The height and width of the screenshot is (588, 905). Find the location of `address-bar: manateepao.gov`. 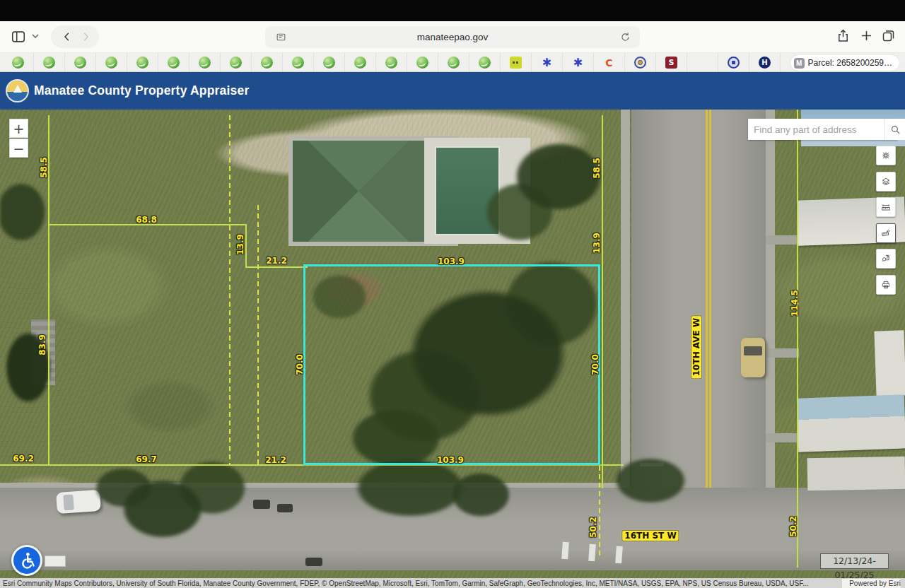

address-bar: manateepao.gov is located at coordinates (452, 37).